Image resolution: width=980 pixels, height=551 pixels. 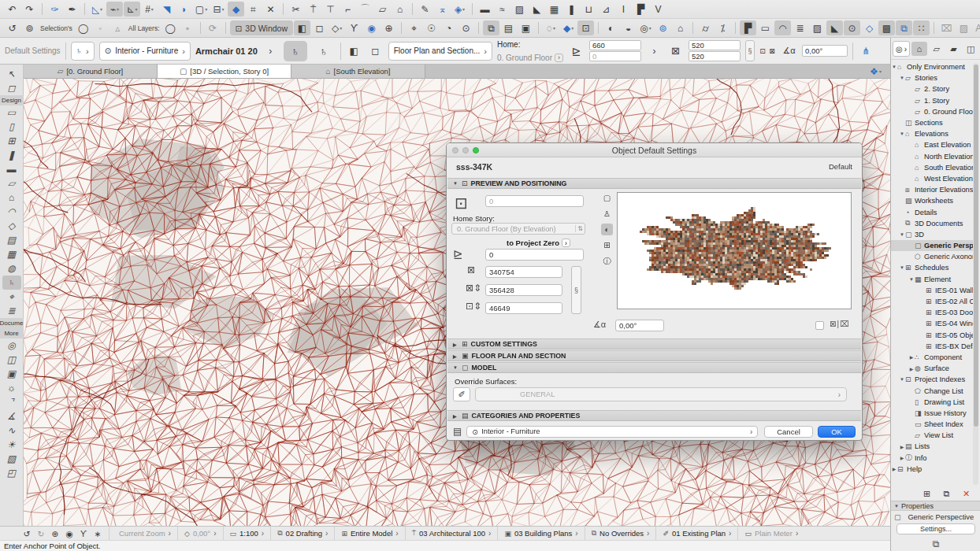 What do you see at coordinates (933, 324) in the screenshot?
I see `tree-ies-04: ⊞IES-04 Window` at bounding box center [933, 324].